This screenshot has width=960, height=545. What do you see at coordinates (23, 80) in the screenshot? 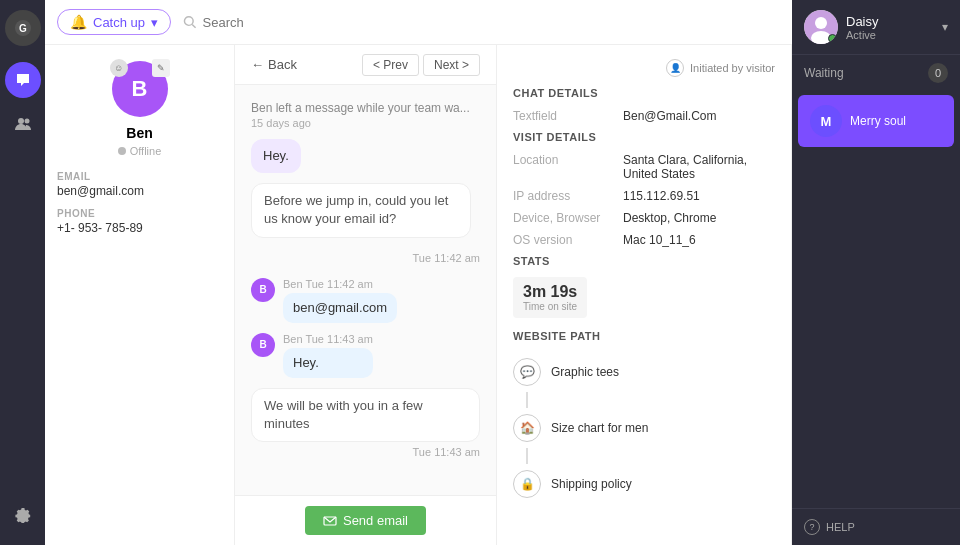
I see `chat-nav-icon` at bounding box center [23, 80].